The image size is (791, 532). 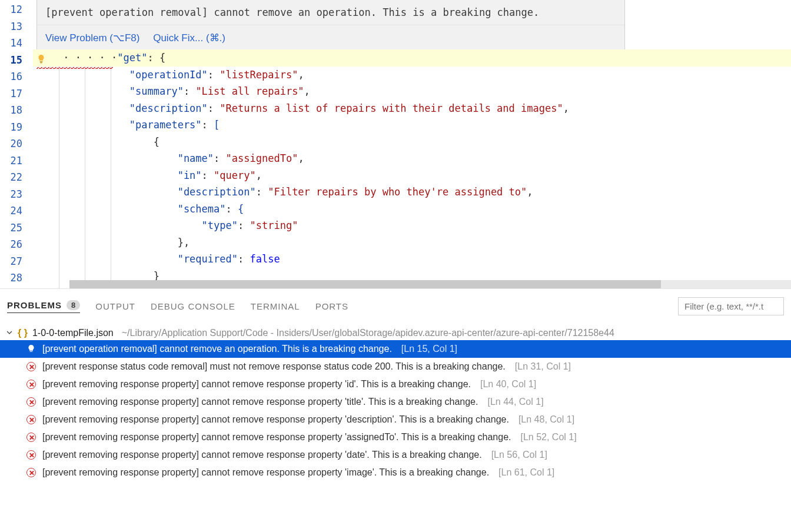 What do you see at coordinates (275, 306) in the screenshot?
I see `tab-terminal: TERMINAL` at bounding box center [275, 306].